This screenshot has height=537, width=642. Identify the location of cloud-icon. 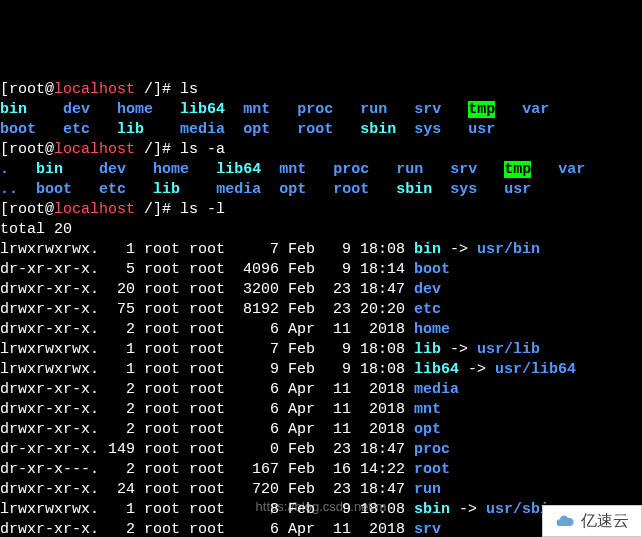
(565, 521).